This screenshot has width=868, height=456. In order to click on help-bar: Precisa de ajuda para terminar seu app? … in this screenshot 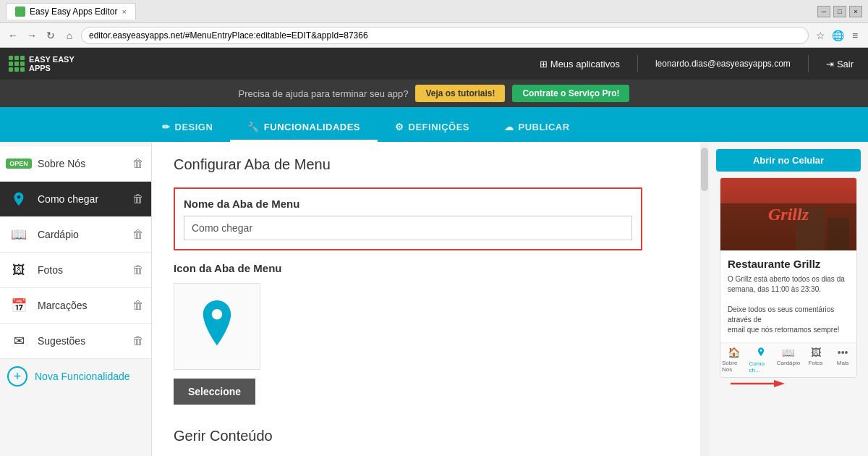, I will do `click(434, 93)`.